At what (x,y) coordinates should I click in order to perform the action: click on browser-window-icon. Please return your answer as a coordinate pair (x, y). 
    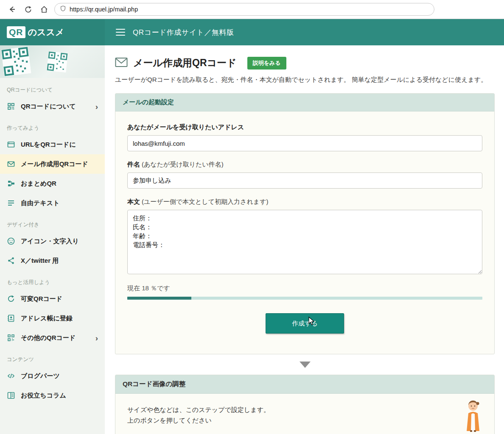
    Looking at the image, I should click on (11, 145).